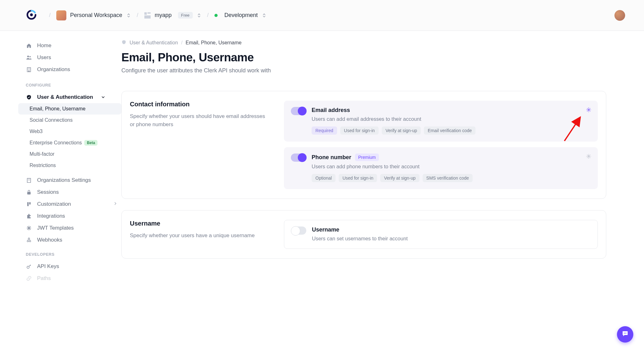 The height and width of the screenshot is (352, 644). I want to click on sidebar-sub-label: Multi-factor, so click(42, 154).